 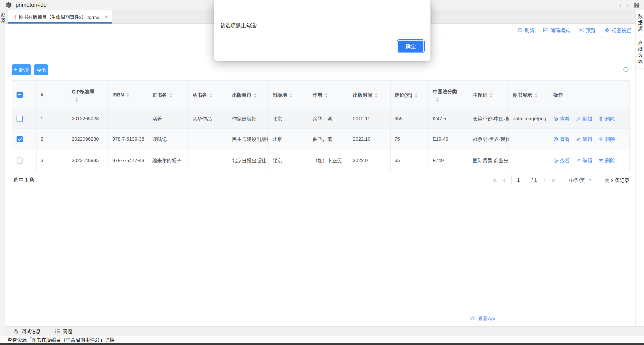 What do you see at coordinates (20, 95) in the screenshot?
I see `select-all-checkbox` at bounding box center [20, 95].